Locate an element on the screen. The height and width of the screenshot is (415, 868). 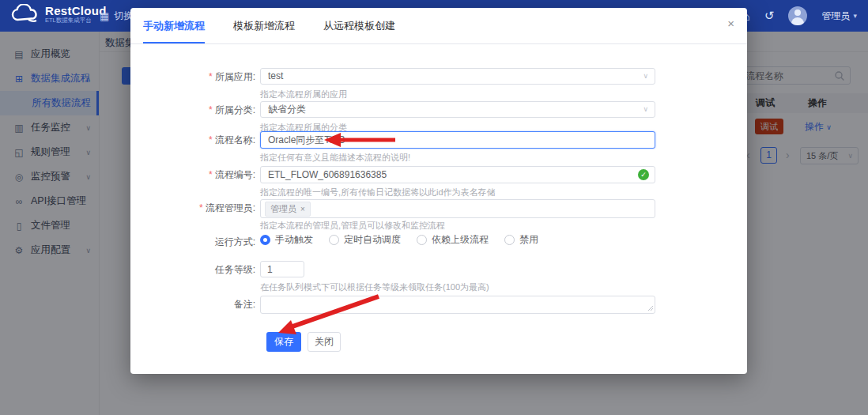
cloud-logo-icon is located at coordinates (25, 14).